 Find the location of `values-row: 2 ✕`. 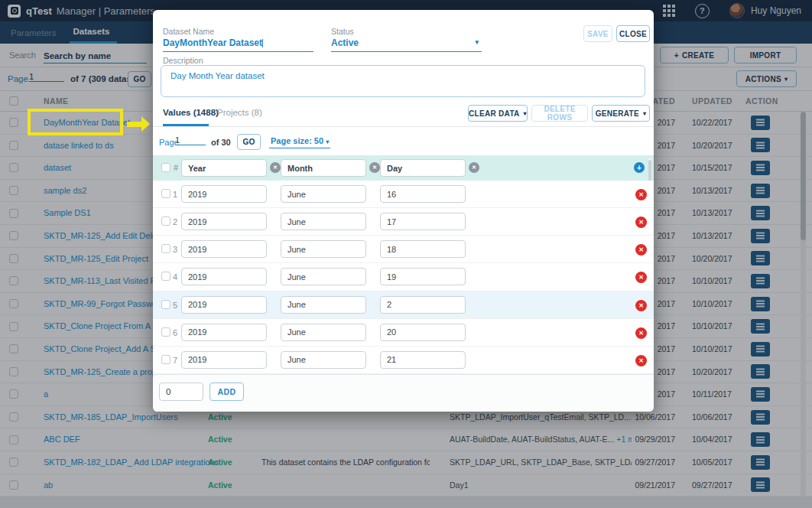

values-row: 2 ✕ is located at coordinates (404, 222).